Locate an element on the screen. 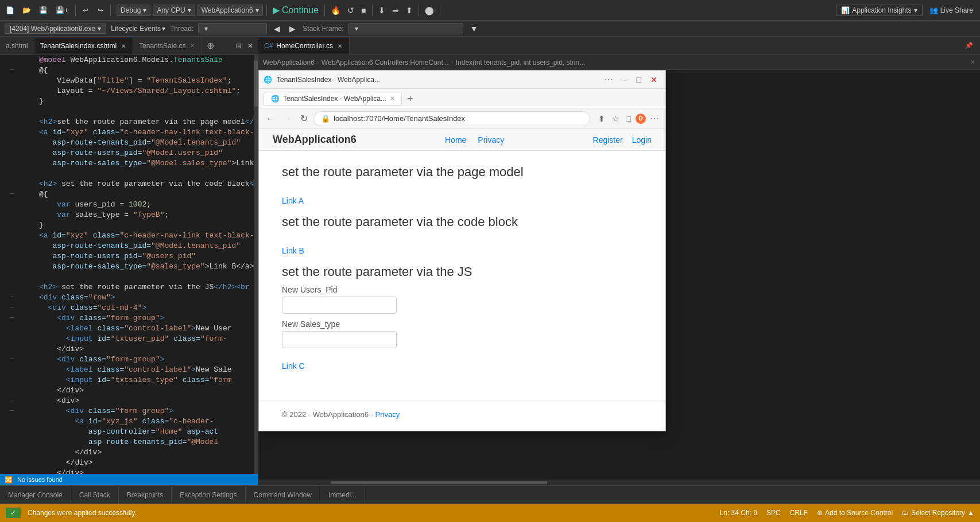 Image resolution: width=980 pixels, height=522 pixels. open-folder-btn: 📂 is located at coordinates (26, 10).